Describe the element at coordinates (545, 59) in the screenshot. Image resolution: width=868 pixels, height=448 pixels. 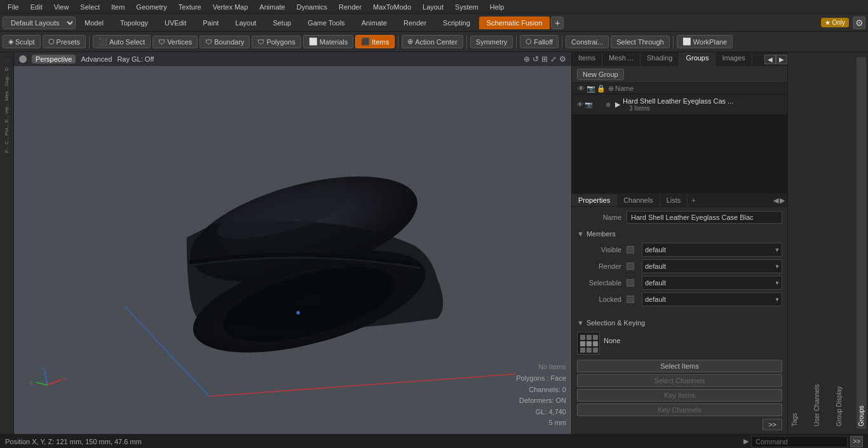
I see `viewport-icon-zoom-fit: ⊞` at that location.